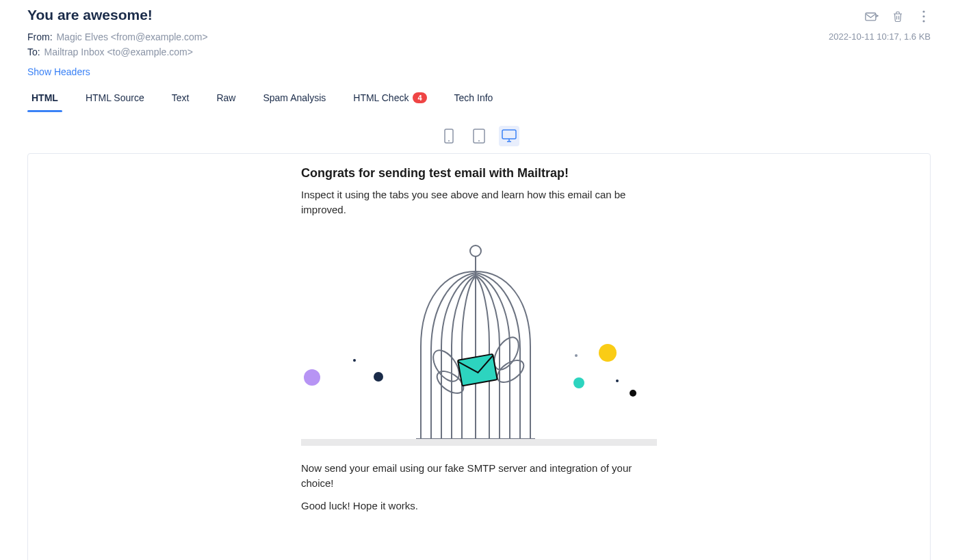 The height and width of the screenshot is (560, 958). I want to click on dot-teal, so click(579, 383).